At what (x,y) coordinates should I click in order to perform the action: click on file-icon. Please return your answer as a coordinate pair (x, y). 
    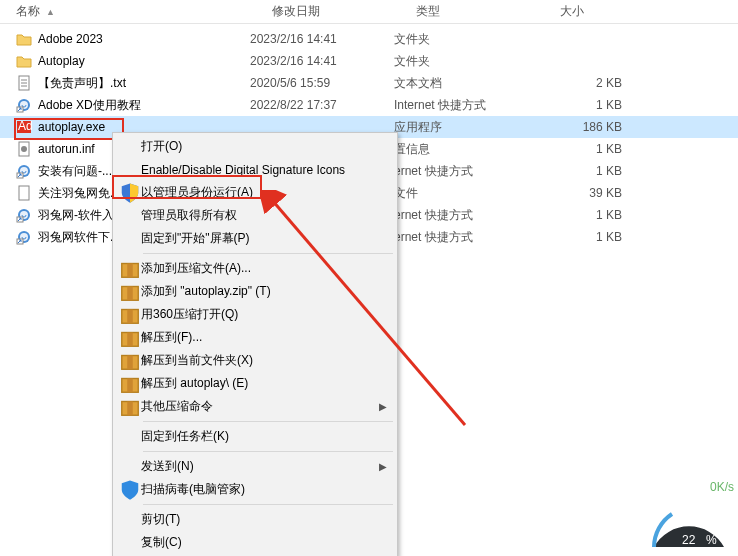
    Looking at the image, I should click on (24, 193).